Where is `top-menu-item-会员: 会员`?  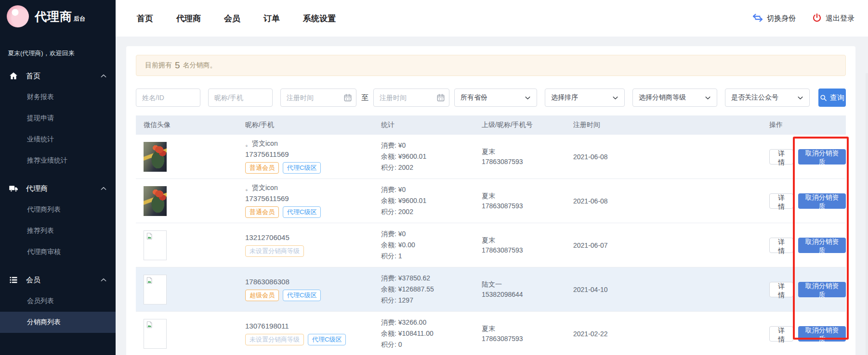 top-menu-item-会员: 会员 is located at coordinates (232, 18).